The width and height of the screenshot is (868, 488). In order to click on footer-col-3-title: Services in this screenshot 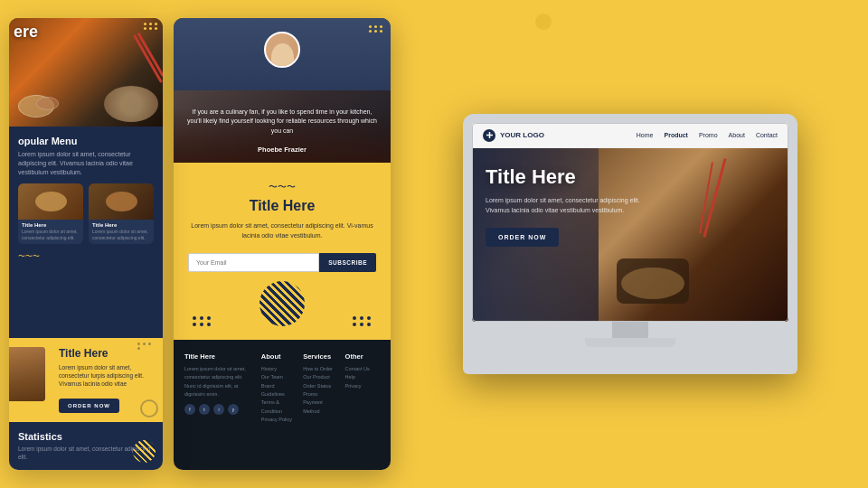, I will do `click(320, 356)`.